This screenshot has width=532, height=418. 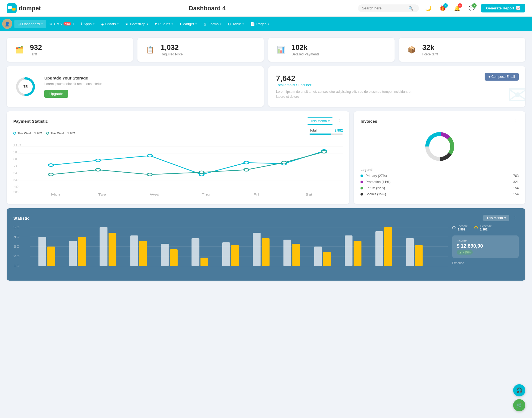 I want to click on line-chart-svg: 100 90 80 70 60 50 40 30 Mon Tue Wed Thu…, so click(x=178, y=168).